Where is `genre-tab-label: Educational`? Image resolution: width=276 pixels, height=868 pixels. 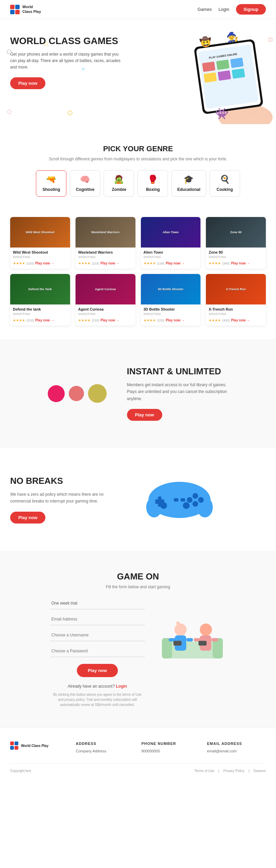 genre-tab-label: Educational is located at coordinates (189, 190).